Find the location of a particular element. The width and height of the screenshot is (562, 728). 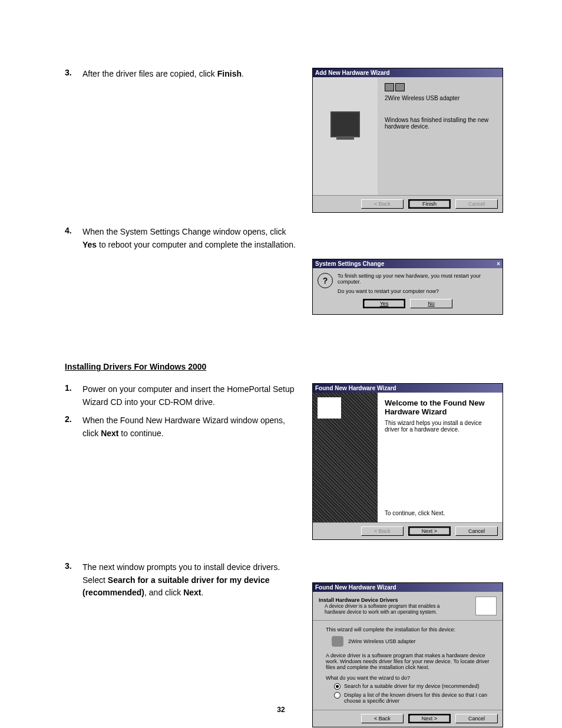

wizard1-titlebar: Add New Hardware Wizard is located at coordinates (408, 73).